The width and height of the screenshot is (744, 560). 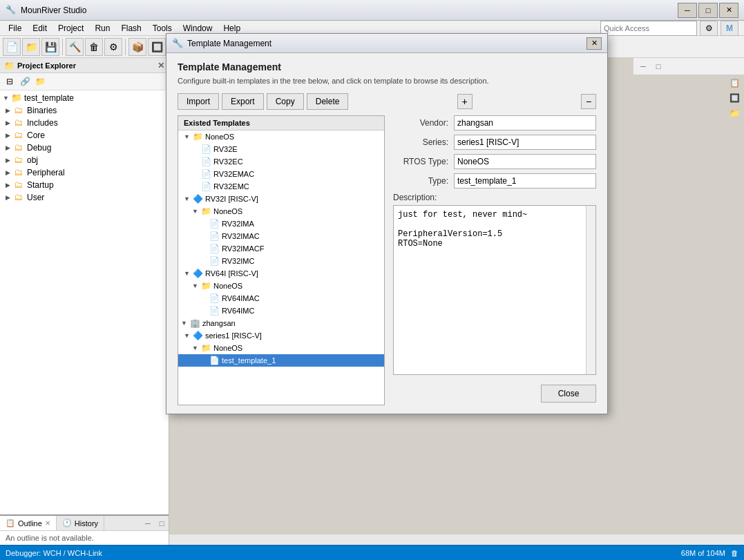 I want to click on delete-button: Delete, so click(x=327, y=102).